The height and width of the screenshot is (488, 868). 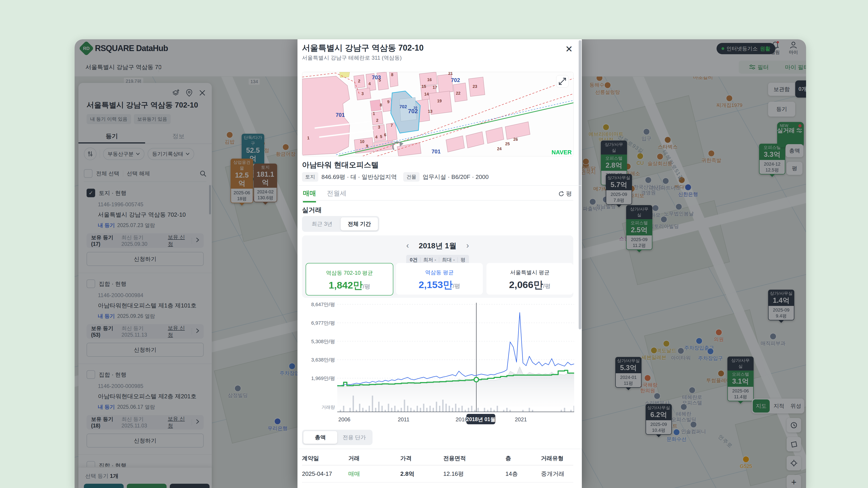 What do you see at coordinates (359, 224) in the screenshot?
I see `period-all: 전체 기간` at bounding box center [359, 224].